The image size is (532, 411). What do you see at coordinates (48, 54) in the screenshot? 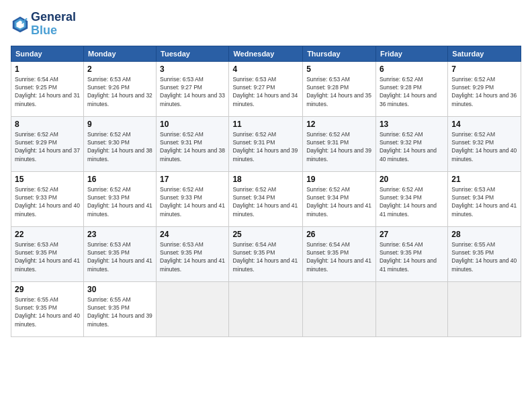
I see `calendar-header-sunday: Sunday` at bounding box center [48, 54].